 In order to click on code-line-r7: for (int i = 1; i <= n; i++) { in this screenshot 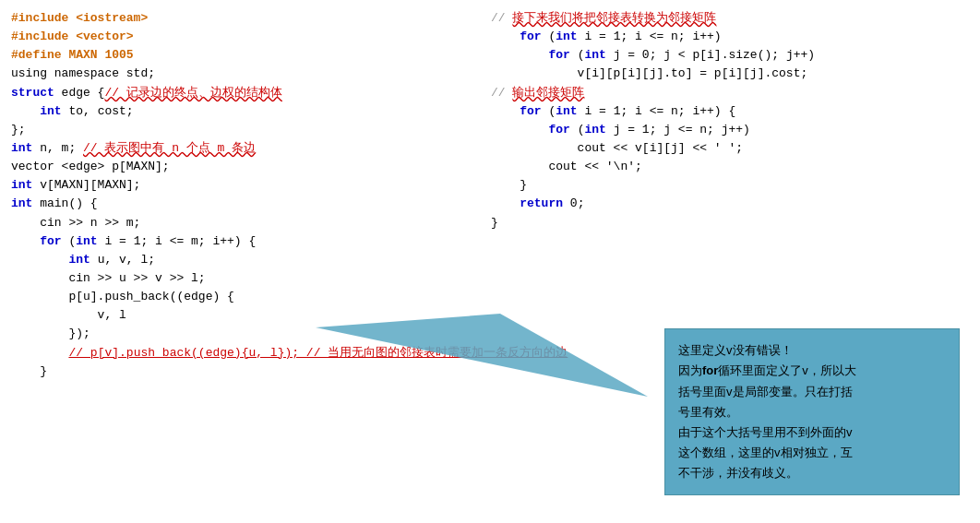, I will do `click(730, 112)`.